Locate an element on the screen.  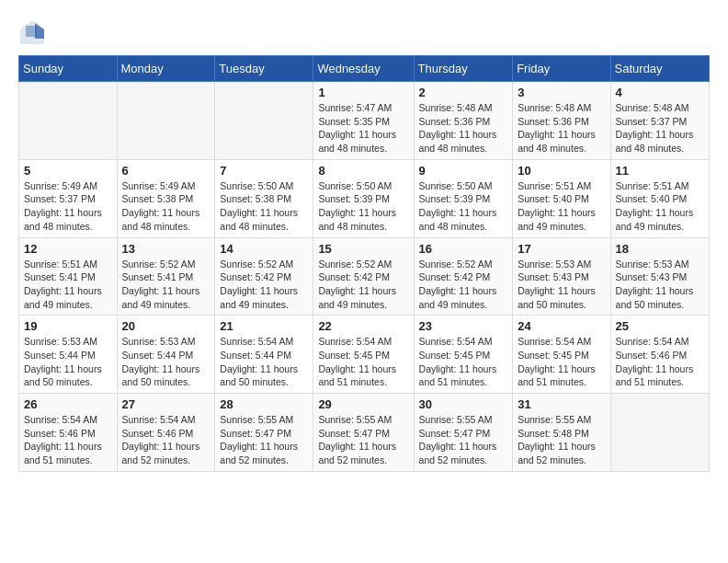
day-info: Sunrise: 5:55 AM Sunset: 5:48 PM Dayligh… is located at coordinates (561, 440).